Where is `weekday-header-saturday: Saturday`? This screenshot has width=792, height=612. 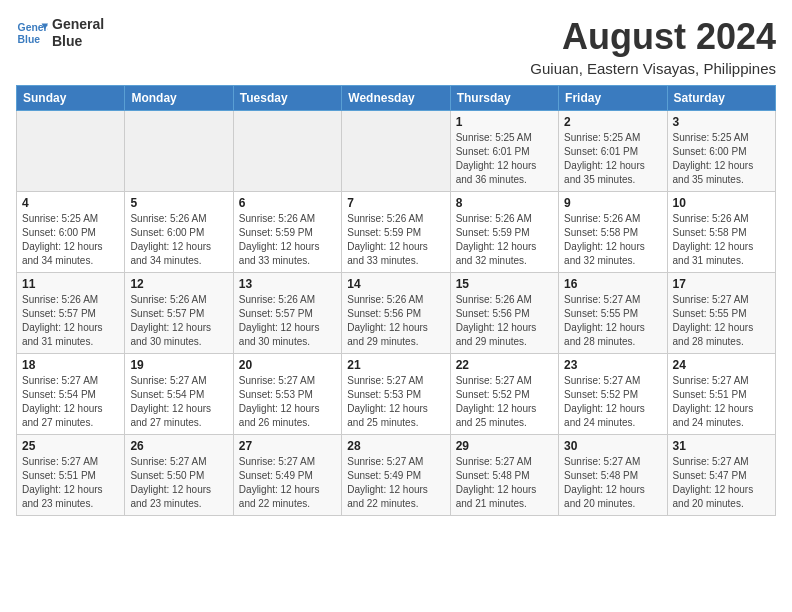
weekday-header-saturday: Saturday is located at coordinates (721, 98).